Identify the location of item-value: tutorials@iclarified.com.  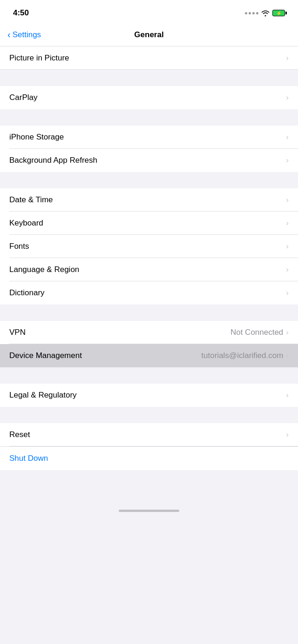
(242, 356).